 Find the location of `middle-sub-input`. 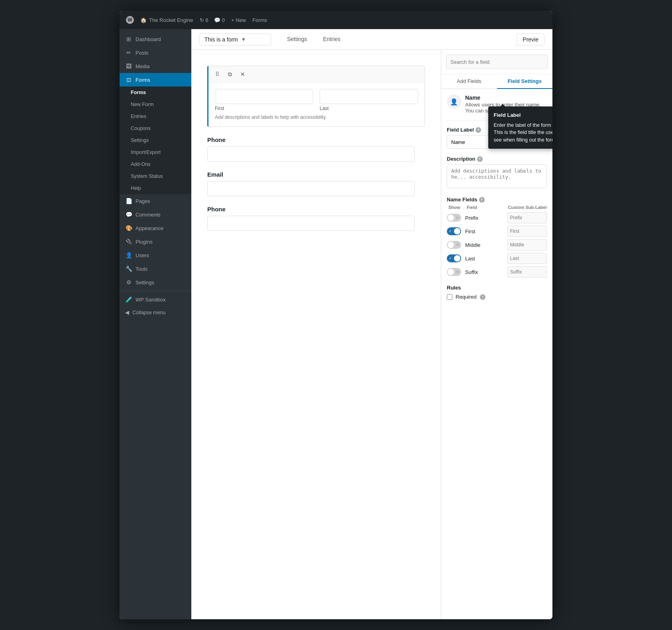

middle-sub-input is located at coordinates (527, 245).